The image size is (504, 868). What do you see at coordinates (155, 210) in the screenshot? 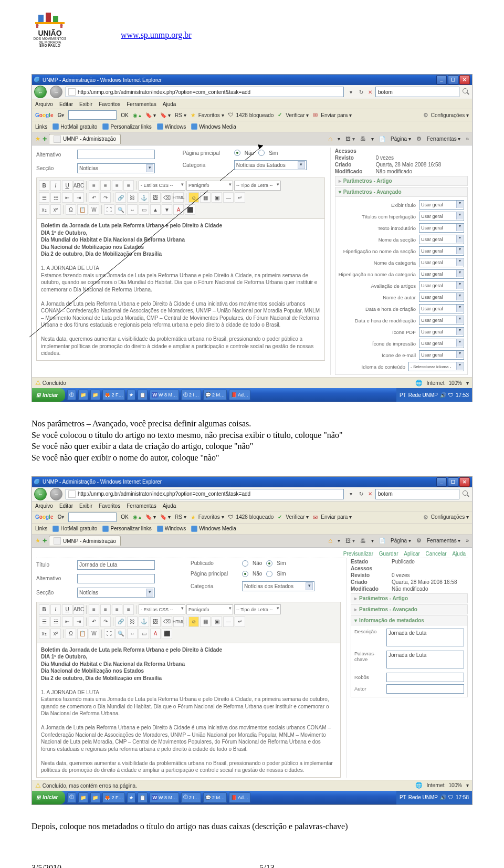
I see `bring-front-icon: ▲` at bounding box center [155, 210].